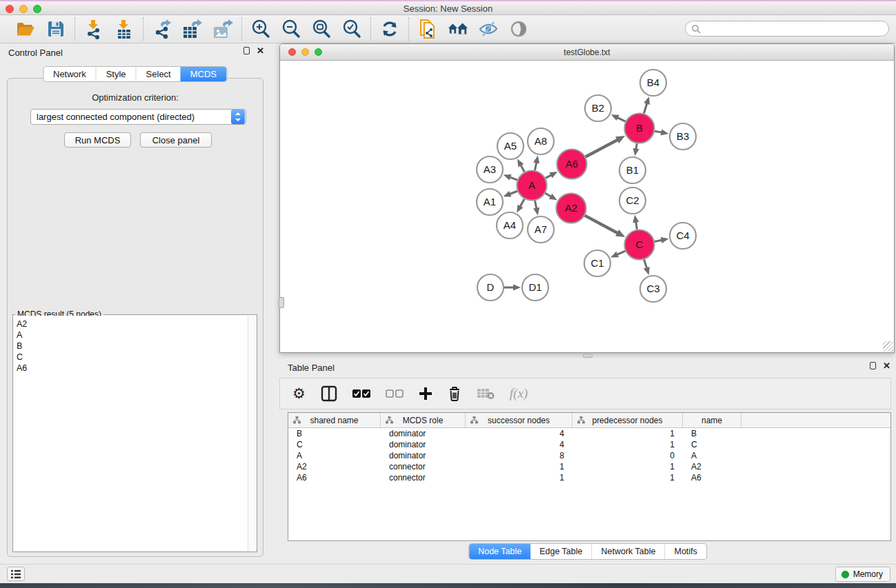 This screenshot has height=588, width=896. Describe the element at coordinates (291, 29) in the screenshot. I see `zoom-out-icon` at that location.